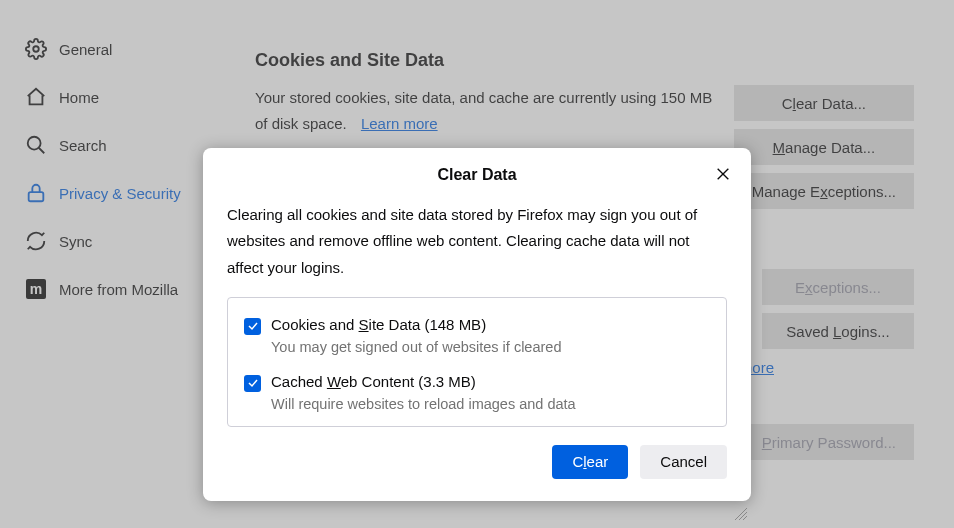  I want to click on option-cache: Cached Web Content (3.3 MB) Will require…, so click(477, 392).